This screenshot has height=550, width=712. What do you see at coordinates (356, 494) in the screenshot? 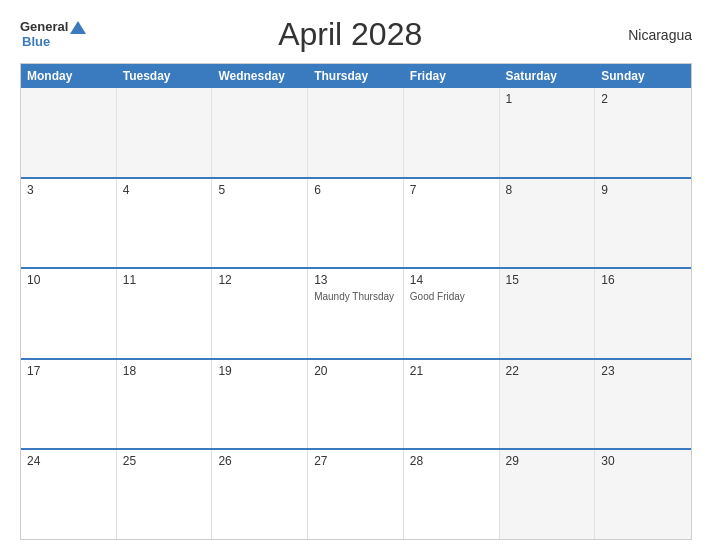
I see `cal-cell: 27` at bounding box center [356, 494].